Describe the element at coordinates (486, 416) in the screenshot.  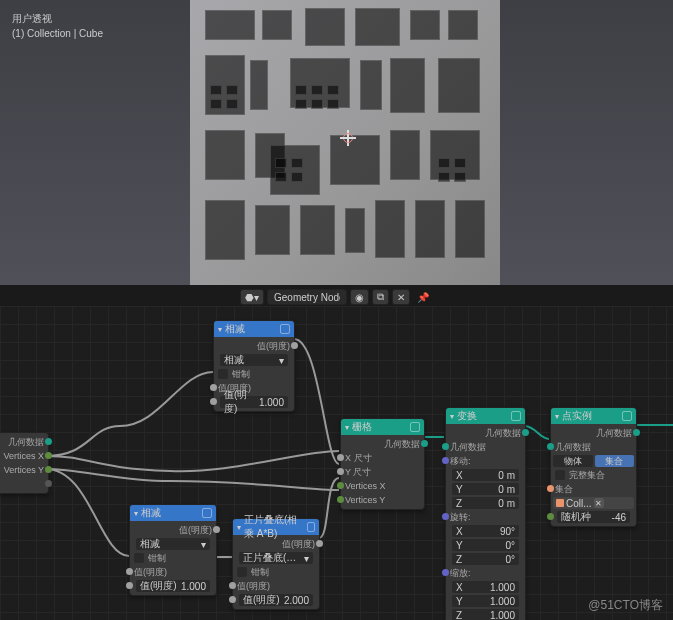
I see `node-header: ▾变换` at that location.